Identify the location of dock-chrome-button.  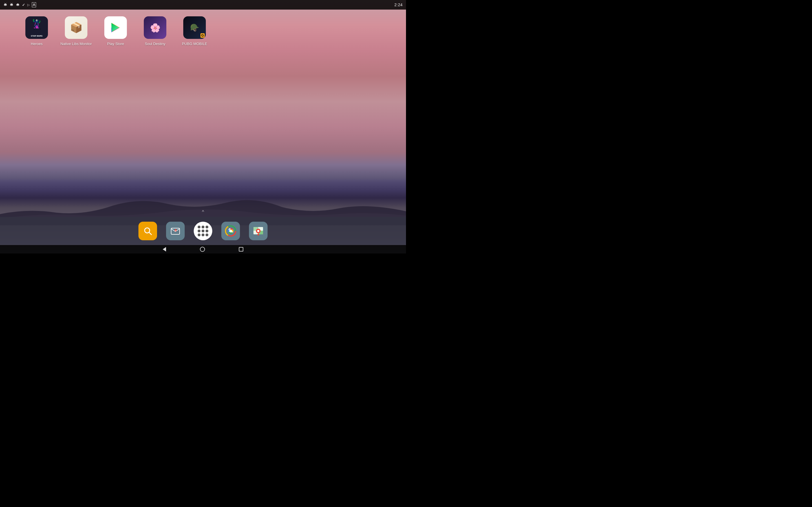
(231, 231).